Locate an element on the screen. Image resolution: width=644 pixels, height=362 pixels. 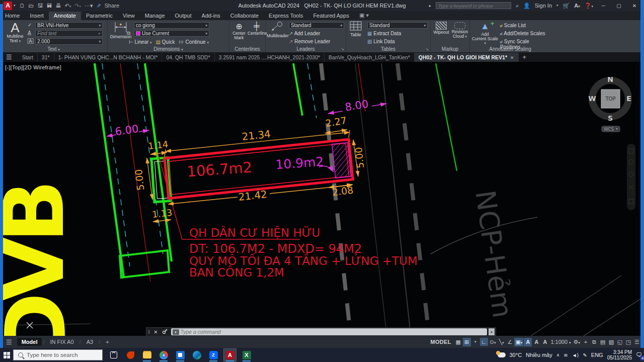
isodraft-icon: ╲▾ is located at coordinates (501, 342).